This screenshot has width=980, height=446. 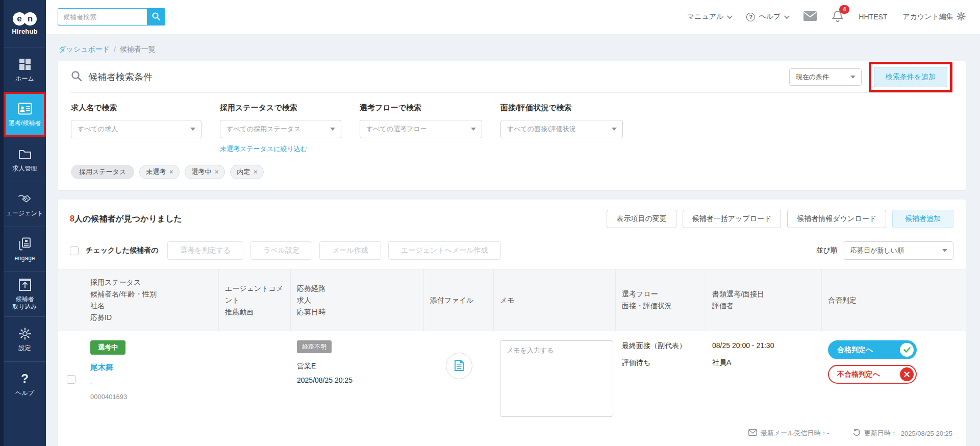 I want to click on notifications-button: 4, so click(x=838, y=17).